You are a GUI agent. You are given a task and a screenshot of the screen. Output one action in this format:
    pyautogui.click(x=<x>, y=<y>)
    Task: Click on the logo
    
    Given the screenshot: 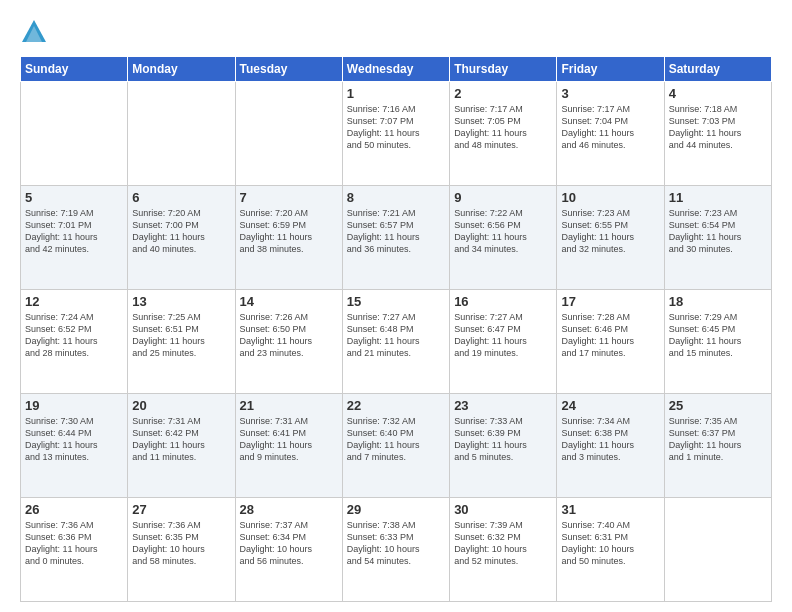 What is the action you would take?
    pyautogui.click(x=35, y=32)
    